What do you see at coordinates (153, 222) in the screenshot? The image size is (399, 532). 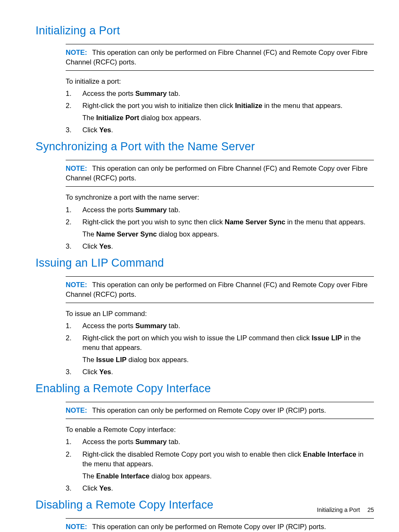 I see `step-text-pre: Right-click the port you wish to sync th…` at bounding box center [153, 222].